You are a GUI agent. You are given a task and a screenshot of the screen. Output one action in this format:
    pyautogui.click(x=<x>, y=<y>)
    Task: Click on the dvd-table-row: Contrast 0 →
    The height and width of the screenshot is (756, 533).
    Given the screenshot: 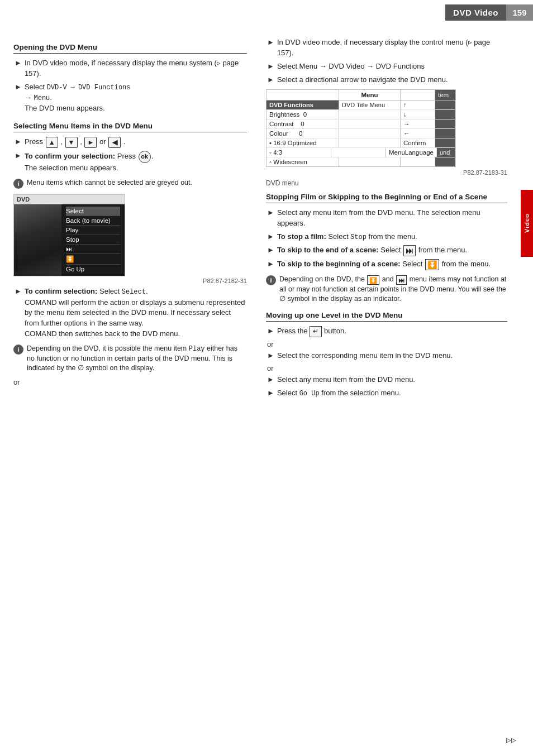 What is the action you would take?
    pyautogui.click(x=361, y=124)
    